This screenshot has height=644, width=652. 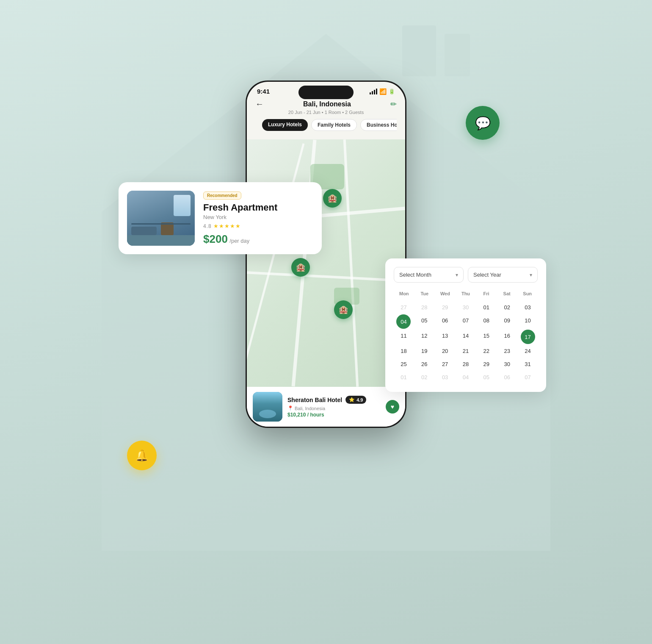 I want to click on apartment-image, so click(x=161, y=218).